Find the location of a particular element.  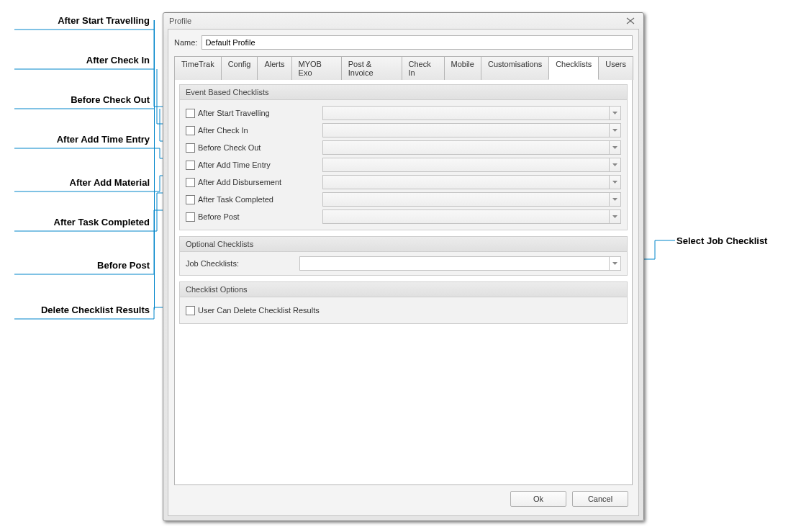

job-checklists-combo is located at coordinates (461, 263).